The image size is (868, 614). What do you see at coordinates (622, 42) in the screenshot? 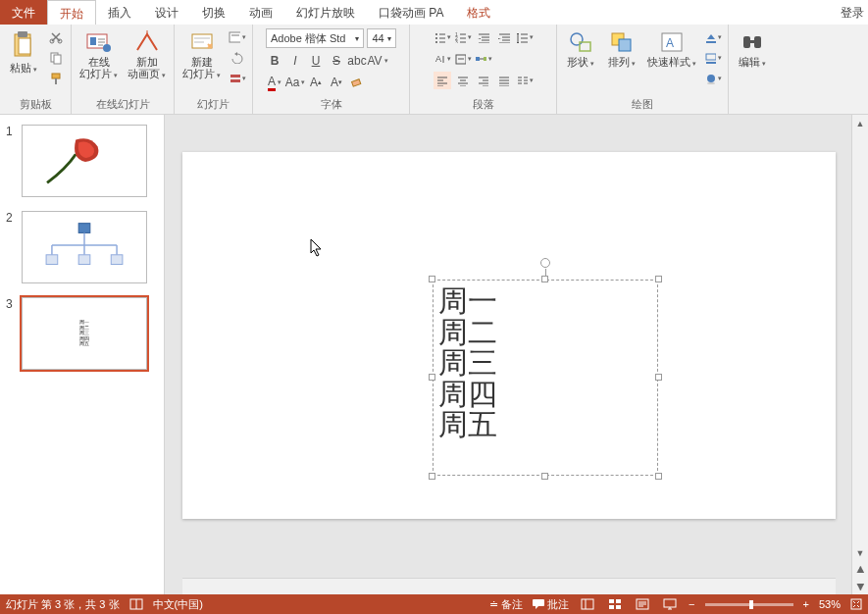
I see `arrange-icon` at bounding box center [622, 42].